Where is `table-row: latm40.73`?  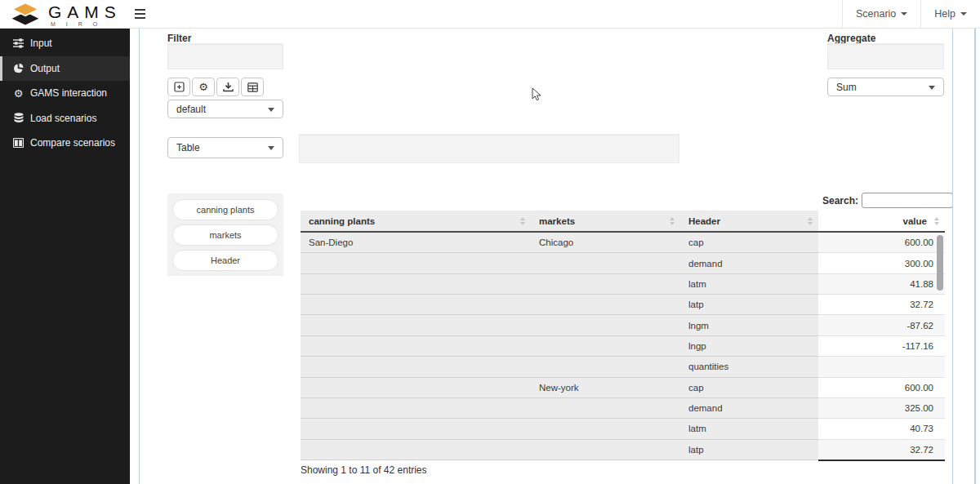 table-row: latm40.73 is located at coordinates (622, 429).